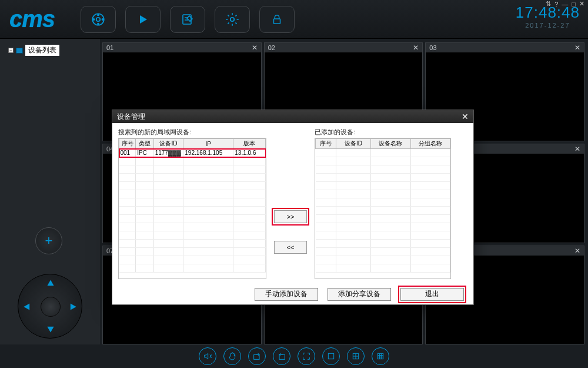 This screenshot has width=588, height=368. Describe the element at coordinates (193, 153) in the screenshot. I see `table-row: 001IPC1177▓▓▓192.168.1.10513.1.0.6` at that location.